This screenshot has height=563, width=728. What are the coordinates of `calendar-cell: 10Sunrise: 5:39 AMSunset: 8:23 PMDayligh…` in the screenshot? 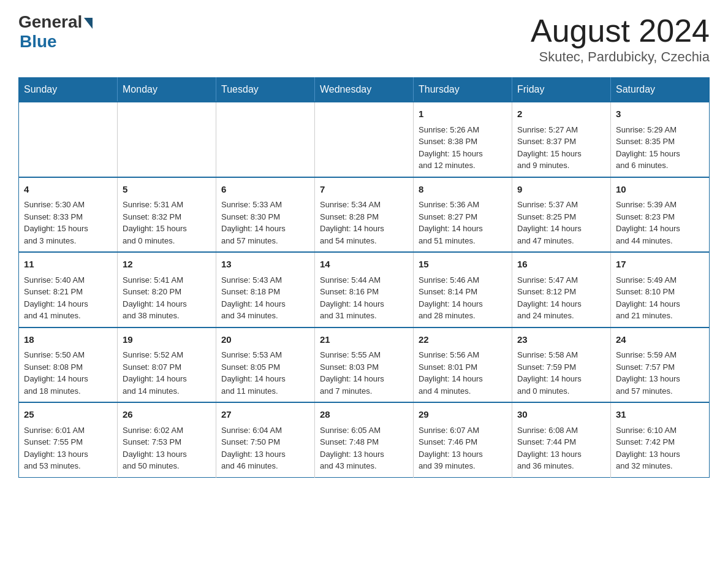 It's located at (661, 215).